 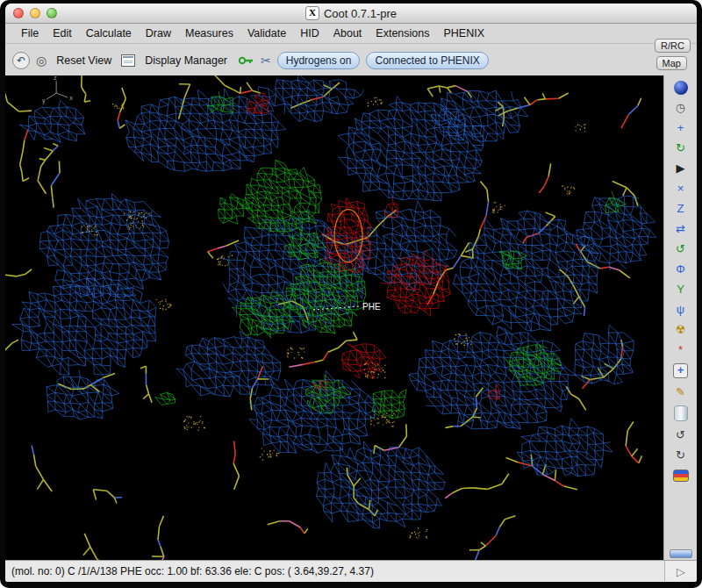 I want to click on atom-bonds-icon: *, so click(x=681, y=349).